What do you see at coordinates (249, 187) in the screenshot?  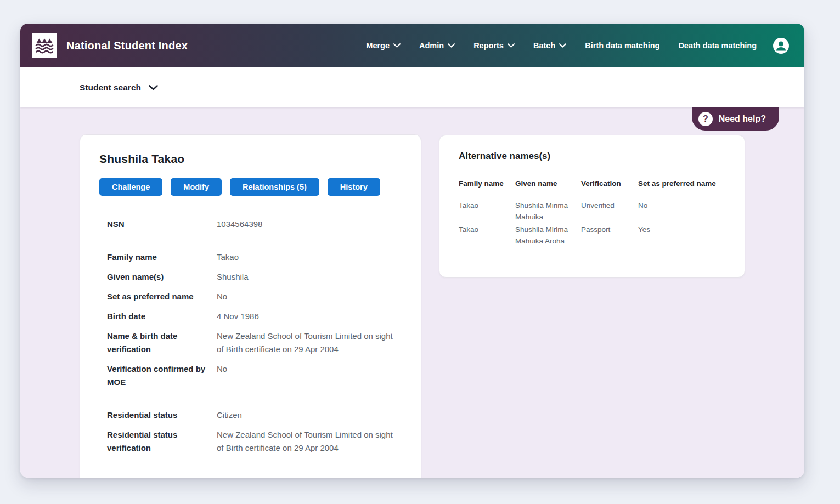 I see `student-actions: ChallengeModifyRelationships (5)History` at bounding box center [249, 187].